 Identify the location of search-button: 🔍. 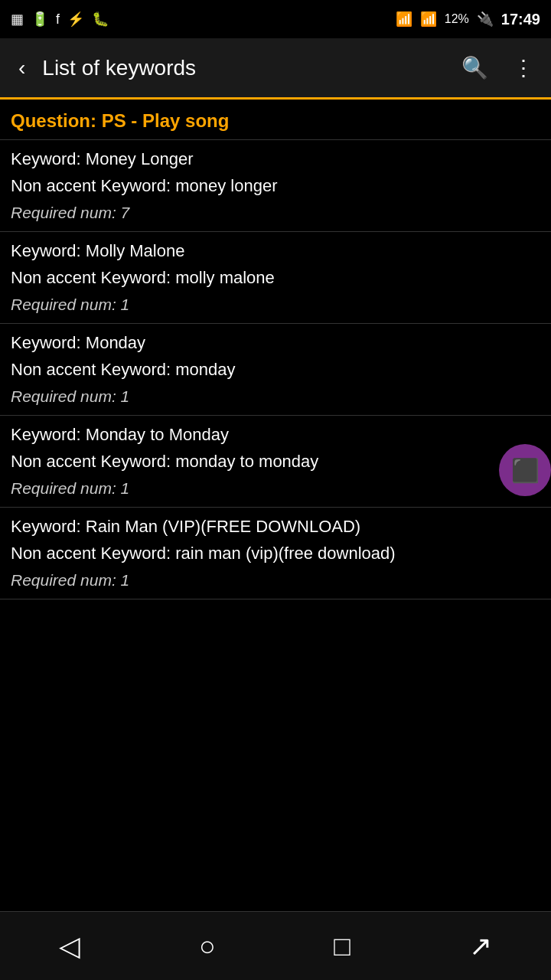
(474, 67).